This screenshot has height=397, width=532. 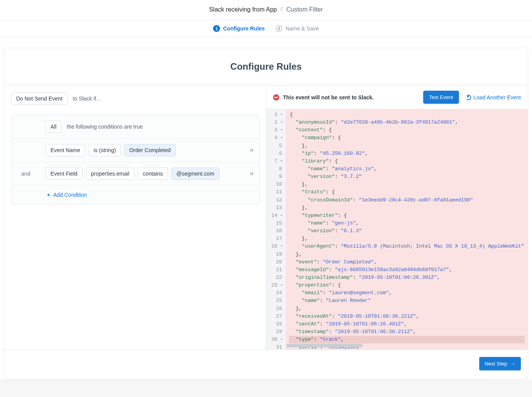 I want to click on step-2-number: 2, so click(x=279, y=28).